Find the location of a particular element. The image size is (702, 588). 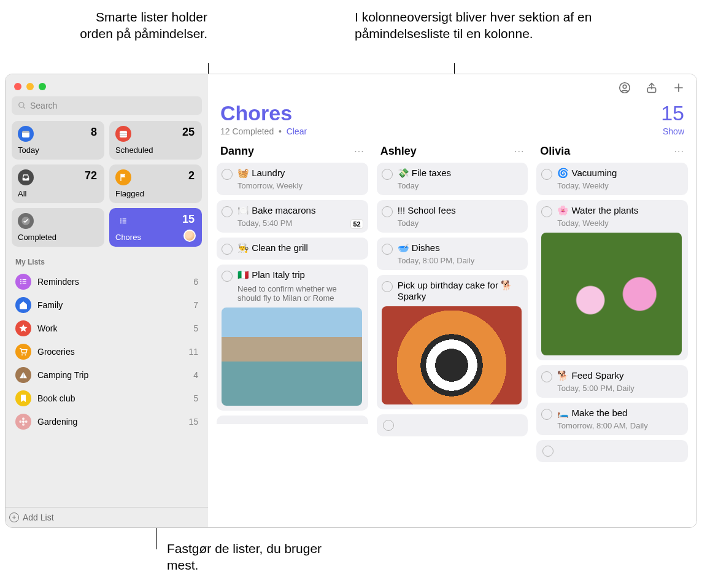

reminder-subtitle: Today, 5:00 PM, Daily is located at coordinates (620, 388).